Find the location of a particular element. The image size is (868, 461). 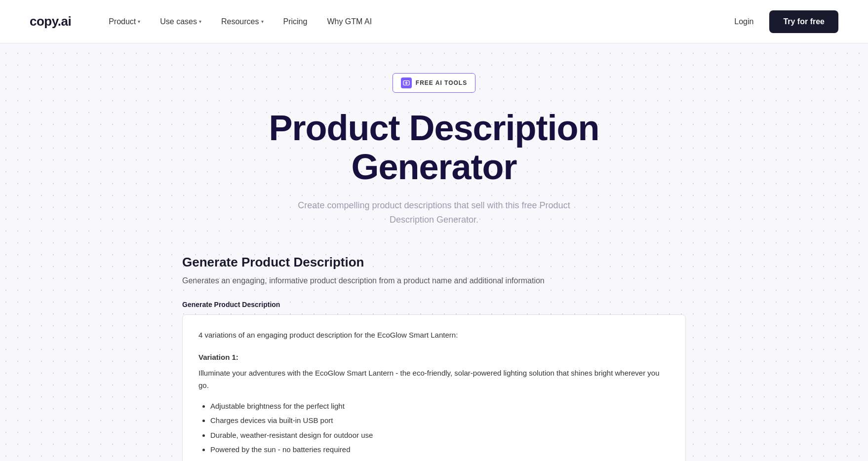

nav-product: Product ▾ is located at coordinates (124, 22).